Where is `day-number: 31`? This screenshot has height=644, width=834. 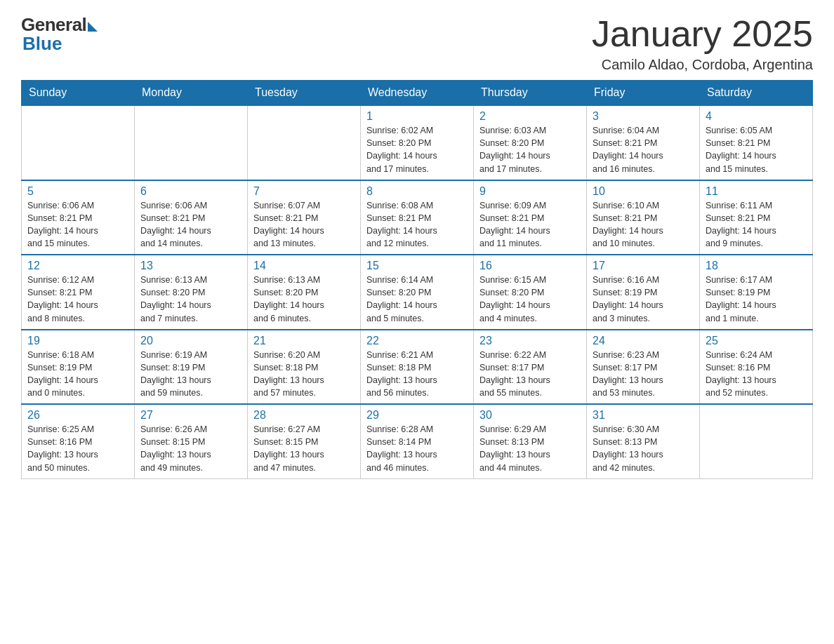
day-number: 31 is located at coordinates (643, 415).